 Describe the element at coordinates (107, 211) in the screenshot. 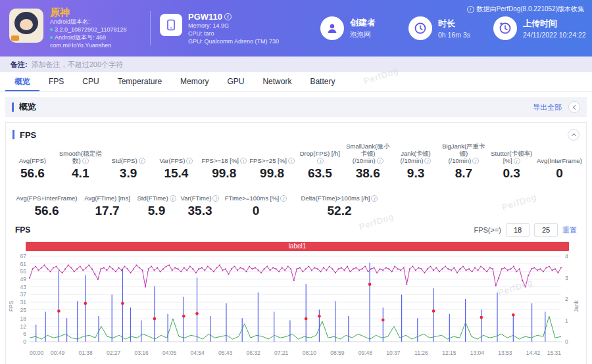

I see `metric-value: 17.7` at that location.